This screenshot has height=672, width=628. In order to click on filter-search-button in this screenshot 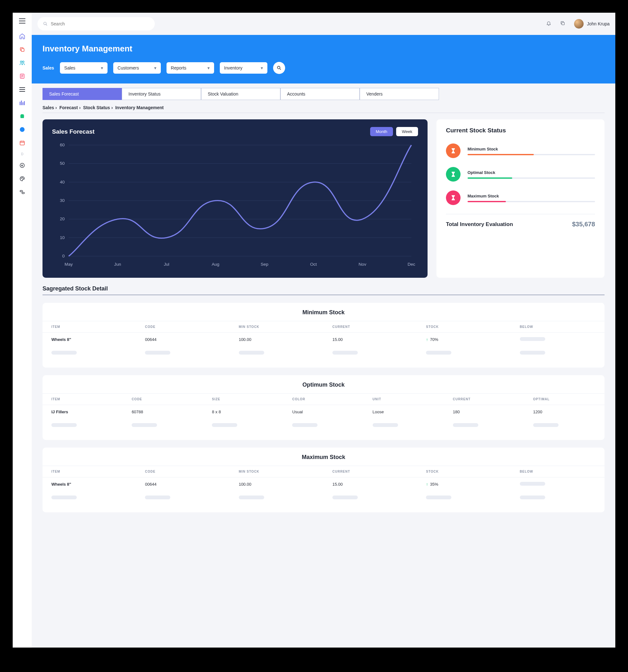, I will do `click(279, 68)`.